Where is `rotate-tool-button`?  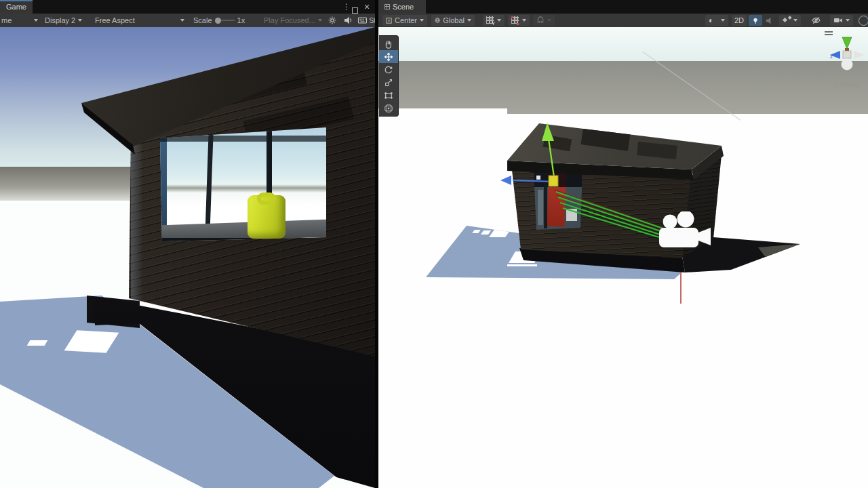 rotate-tool-button is located at coordinates (389, 69).